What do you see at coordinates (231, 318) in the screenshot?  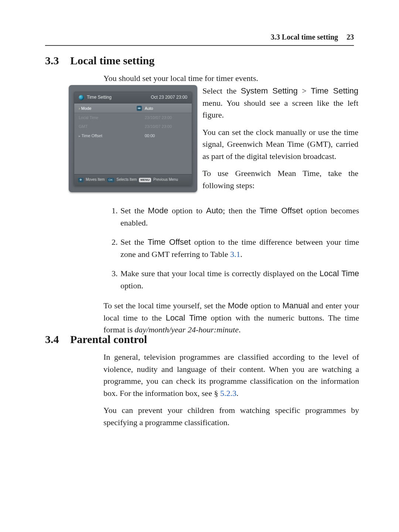 I see `para-manual-set: To set the local time yourself, set the …` at bounding box center [231, 318].